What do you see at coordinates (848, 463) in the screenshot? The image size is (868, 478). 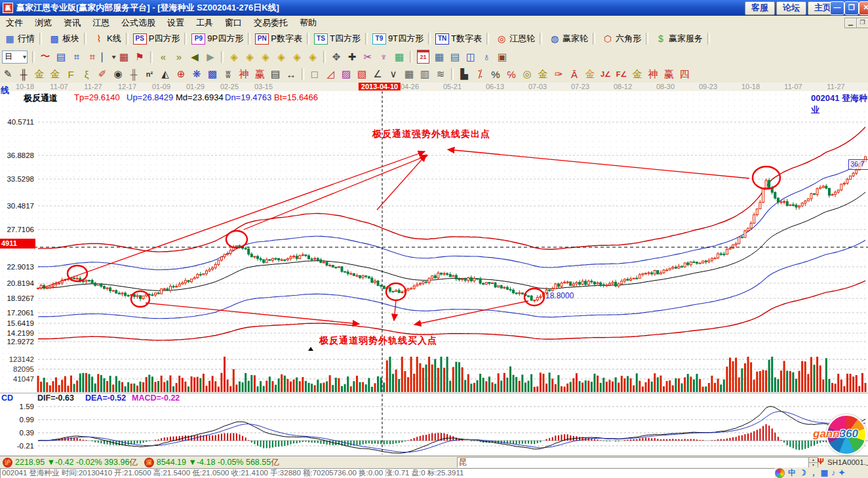 I see `index-name-label: SH1A0001.上证指数` at bounding box center [848, 463].